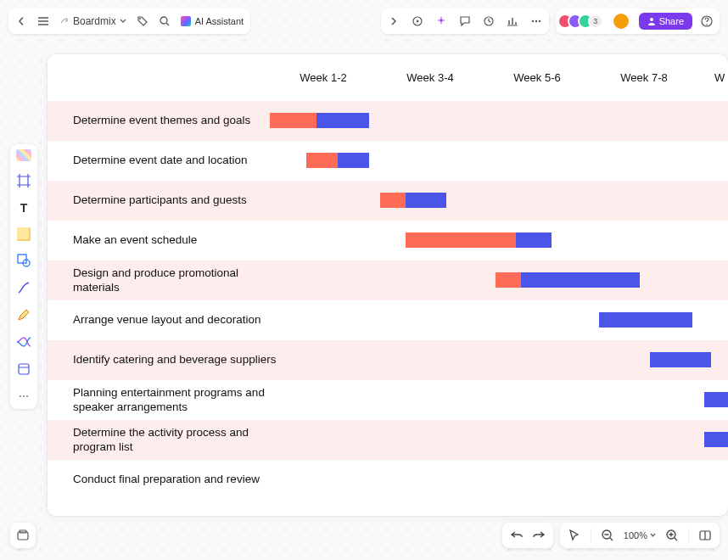 The image size is (728, 560). What do you see at coordinates (143, 21) in the screenshot?
I see `tag-icon` at bounding box center [143, 21].